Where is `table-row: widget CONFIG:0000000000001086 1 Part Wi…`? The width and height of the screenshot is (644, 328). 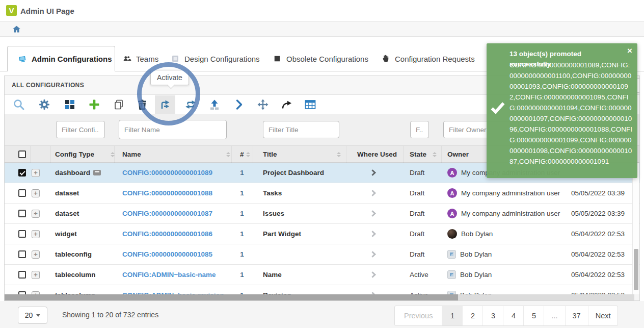
table-row: widget CONFIG:0000000000001086 1 Part Wi… is located at coordinates (322, 234).